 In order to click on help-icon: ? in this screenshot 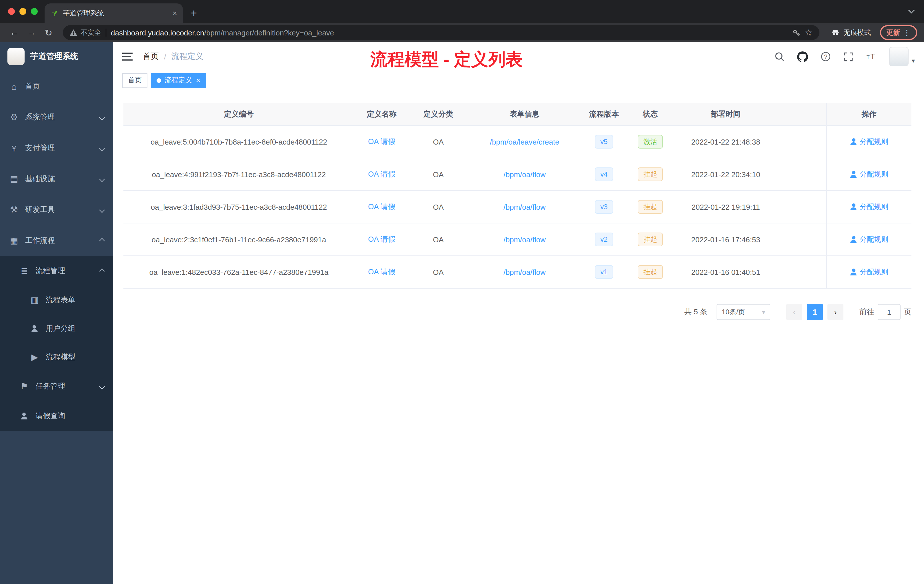, I will do `click(826, 57)`.